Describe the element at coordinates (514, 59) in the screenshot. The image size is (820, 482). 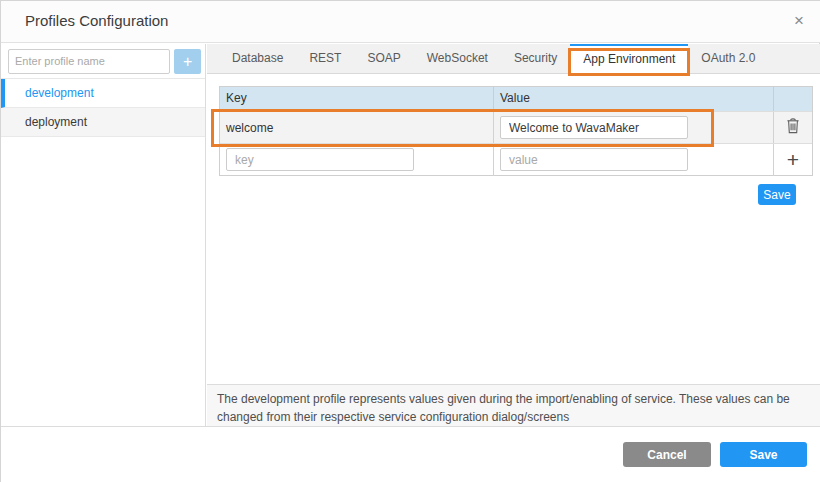
I see `tab-bar: Database REST SOAP WebSocket Security Ap…` at that location.